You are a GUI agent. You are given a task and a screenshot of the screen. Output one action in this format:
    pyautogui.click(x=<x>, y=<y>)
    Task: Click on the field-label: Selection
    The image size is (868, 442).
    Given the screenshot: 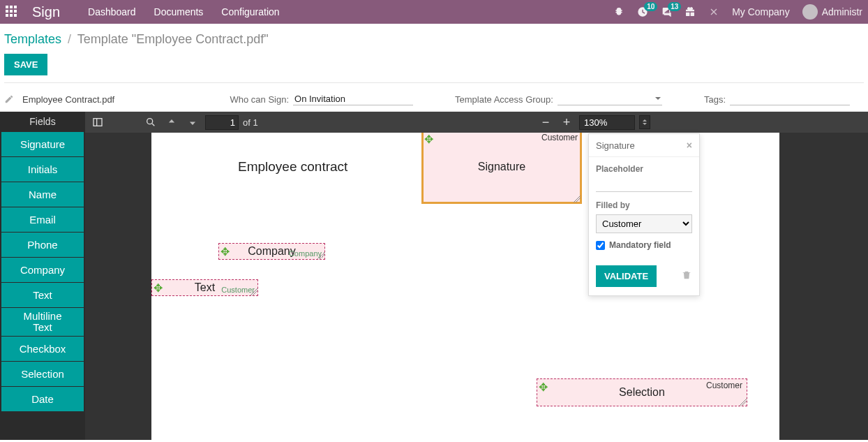 What is the action you would take?
    pyautogui.click(x=642, y=392)
    